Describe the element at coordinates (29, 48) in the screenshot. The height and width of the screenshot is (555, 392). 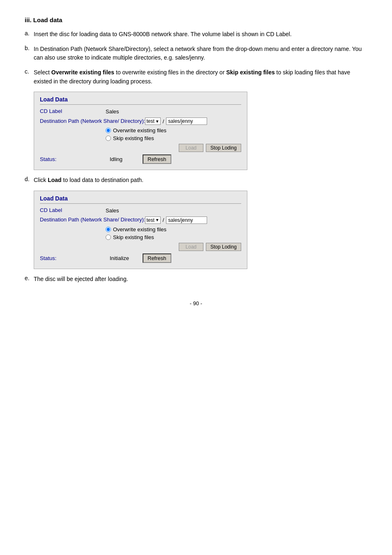
I see `list-item-b-label: b.` at that location.